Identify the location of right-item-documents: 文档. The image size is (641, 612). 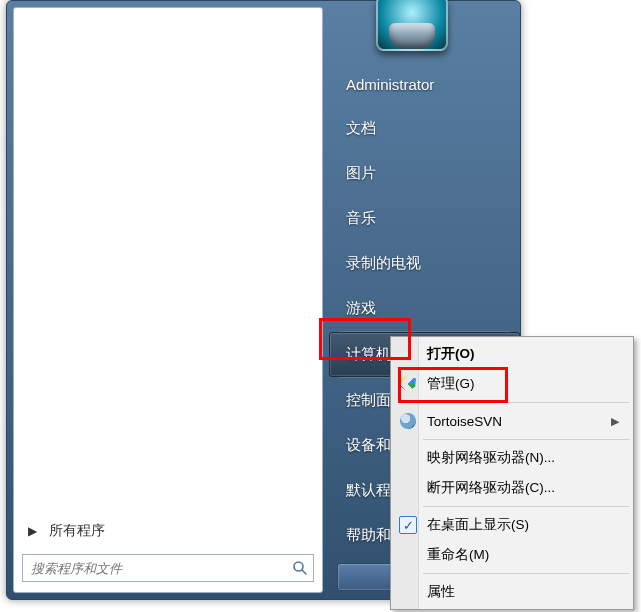
(424, 128).